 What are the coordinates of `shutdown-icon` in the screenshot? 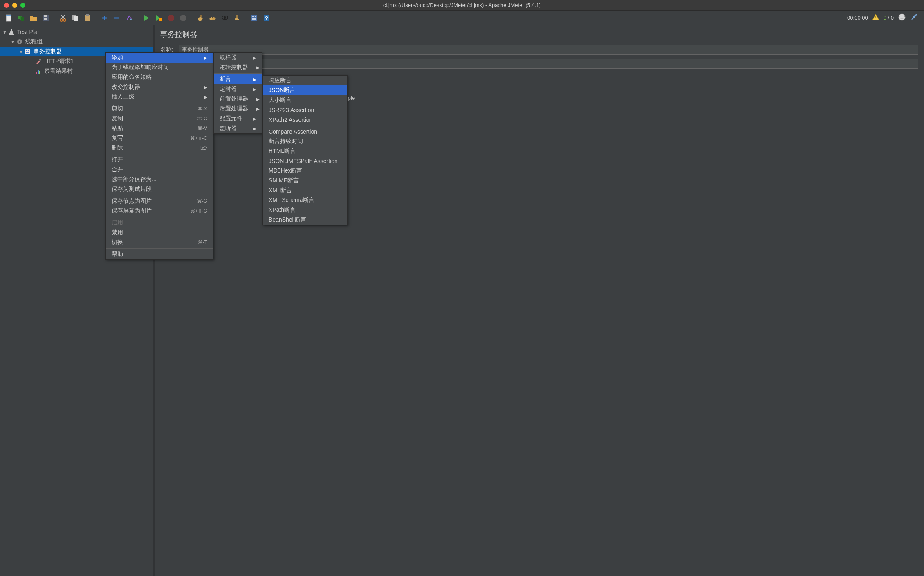 It's located at (183, 18).